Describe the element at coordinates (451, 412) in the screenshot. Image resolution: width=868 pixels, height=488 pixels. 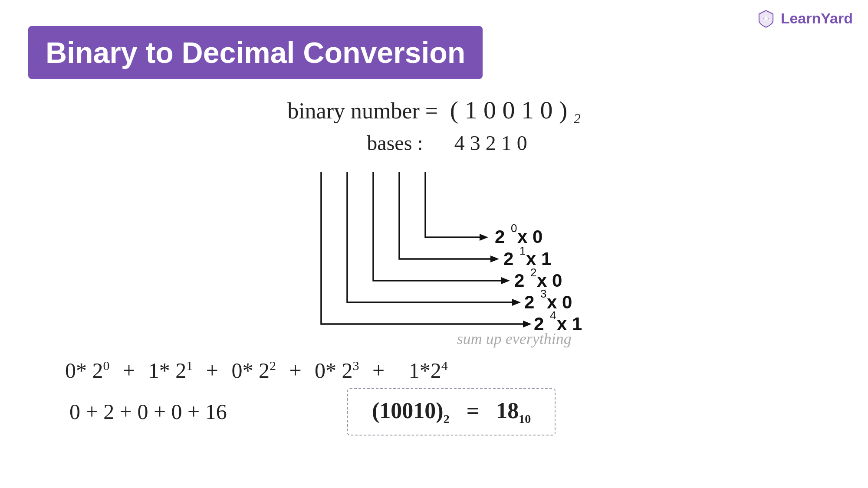
I see `result-box: (10010)2 = 1810` at that location.